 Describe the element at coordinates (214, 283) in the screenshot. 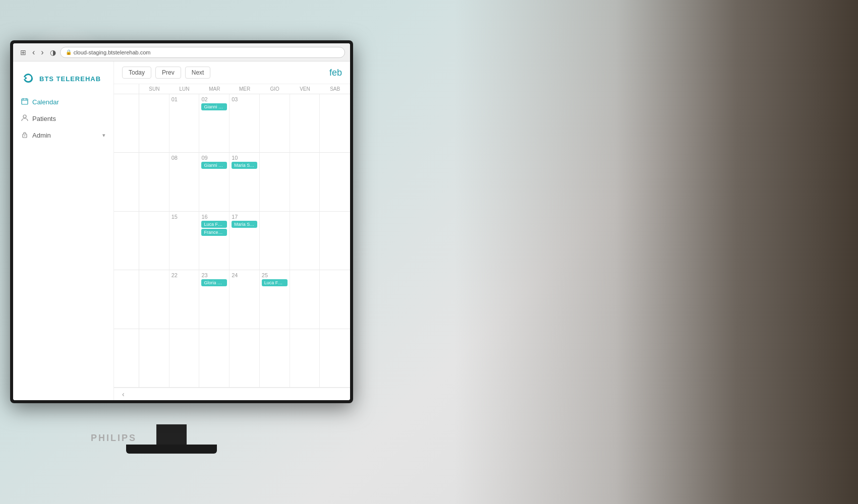

I see `event-chip: Gloria De Giorgi` at that location.